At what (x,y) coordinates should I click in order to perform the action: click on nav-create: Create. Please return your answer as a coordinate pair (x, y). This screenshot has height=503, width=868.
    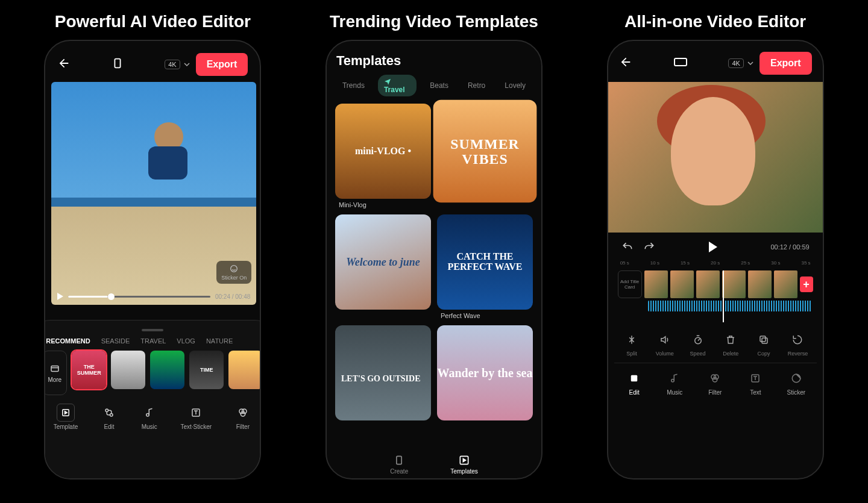
    Looking at the image, I should click on (399, 464).